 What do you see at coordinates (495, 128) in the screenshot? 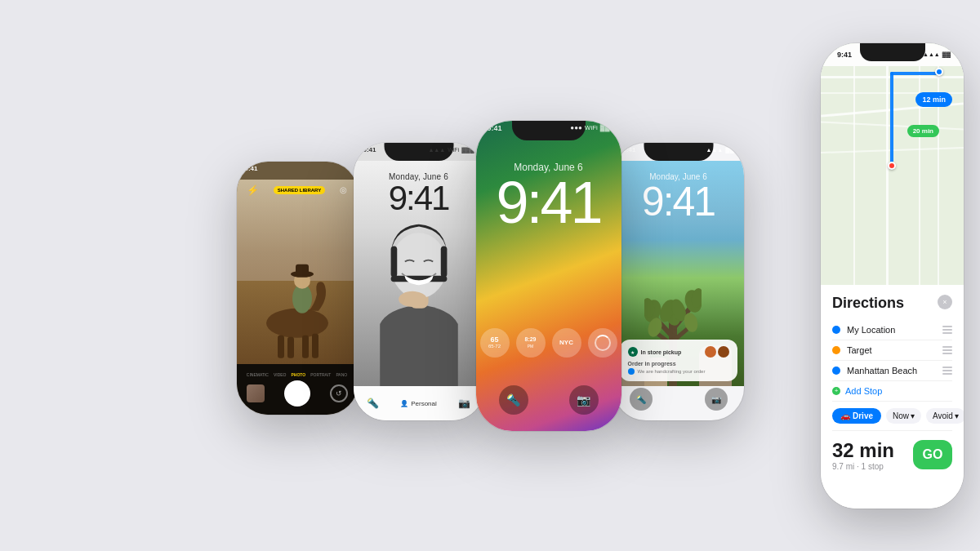
I see `p3-status-time: 9:41` at bounding box center [495, 128].